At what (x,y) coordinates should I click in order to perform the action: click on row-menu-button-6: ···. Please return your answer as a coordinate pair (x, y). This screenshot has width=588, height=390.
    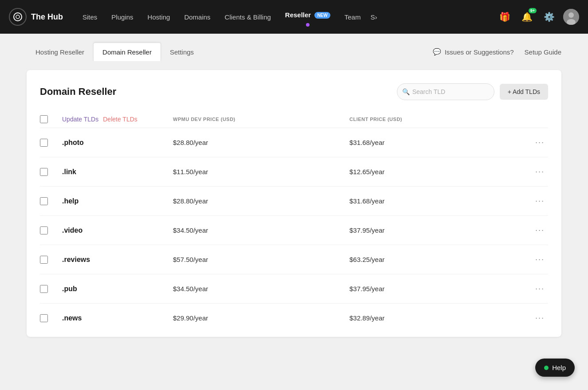
    Looking at the image, I should click on (540, 318).